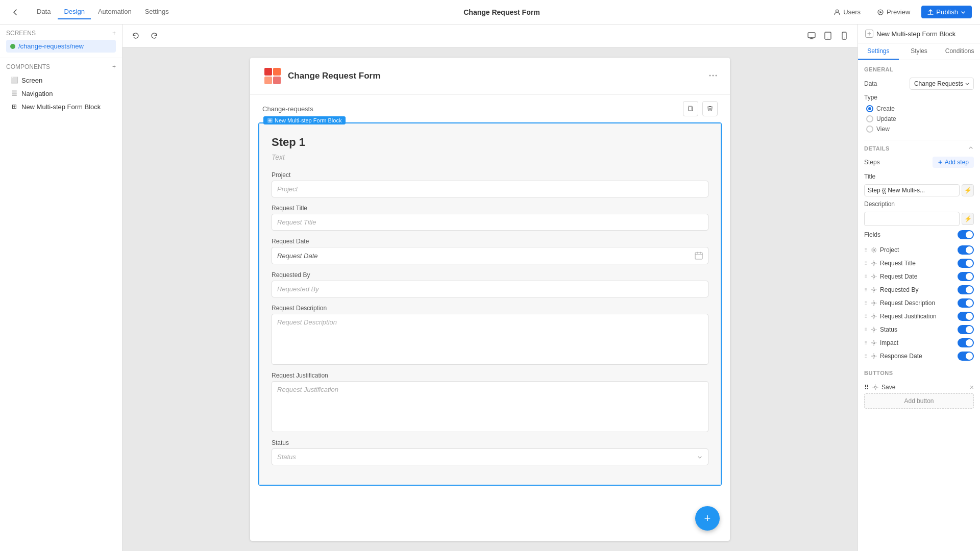 This screenshot has height=551, width=980. I want to click on logo-icon, so click(273, 76).